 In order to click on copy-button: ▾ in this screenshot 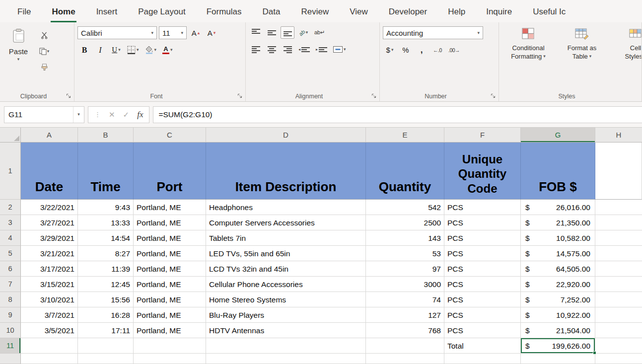, I will do `click(44, 51)`.